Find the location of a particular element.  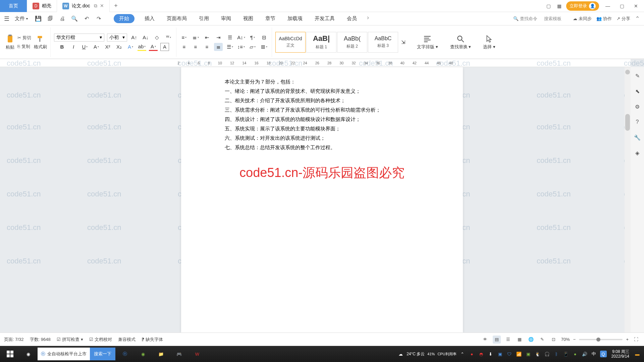

align-right-button: ≡ is located at coordinates (207, 47).